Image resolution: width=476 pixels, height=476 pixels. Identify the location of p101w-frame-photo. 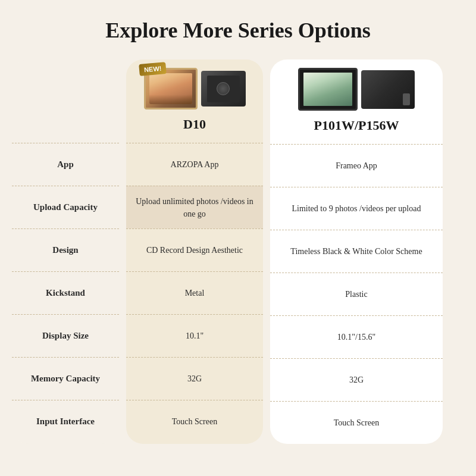
(328, 89).